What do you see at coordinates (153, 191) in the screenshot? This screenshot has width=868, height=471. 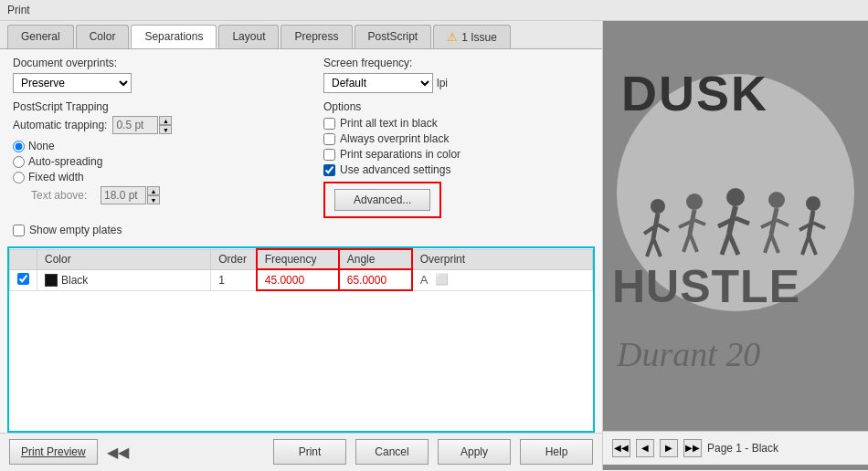 I see `text-above-up: ▲` at bounding box center [153, 191].